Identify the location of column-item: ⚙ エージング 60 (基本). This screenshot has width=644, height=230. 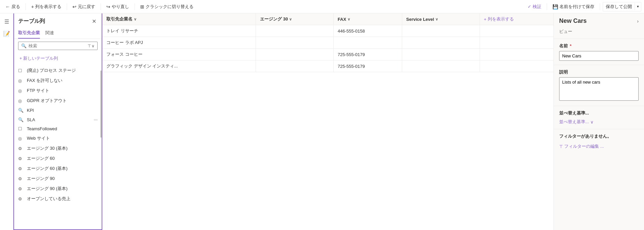
(58, 169).